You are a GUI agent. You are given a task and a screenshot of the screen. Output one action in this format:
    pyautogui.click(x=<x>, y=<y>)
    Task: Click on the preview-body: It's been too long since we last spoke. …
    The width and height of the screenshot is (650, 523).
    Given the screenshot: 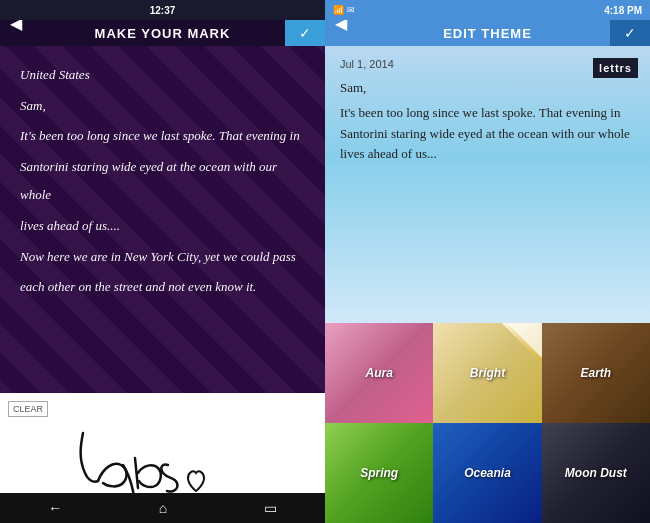 What is the action you would take?
    pyautogui.click(x=488, y=134)
    